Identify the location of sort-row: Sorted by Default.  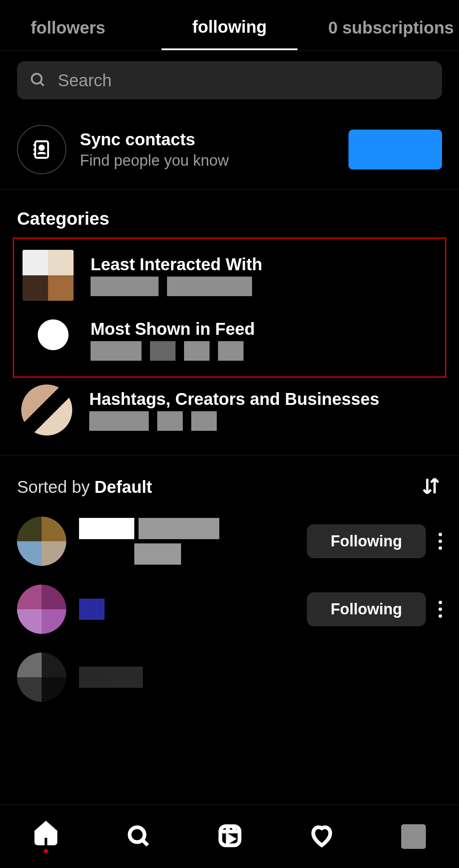
(230, 481).